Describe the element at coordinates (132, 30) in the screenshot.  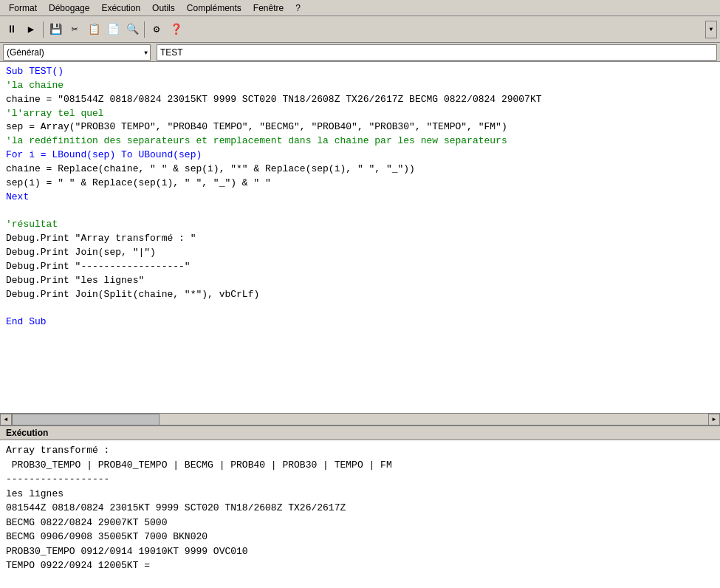
I see `toolbar-find-btn: 🔍` at that location.